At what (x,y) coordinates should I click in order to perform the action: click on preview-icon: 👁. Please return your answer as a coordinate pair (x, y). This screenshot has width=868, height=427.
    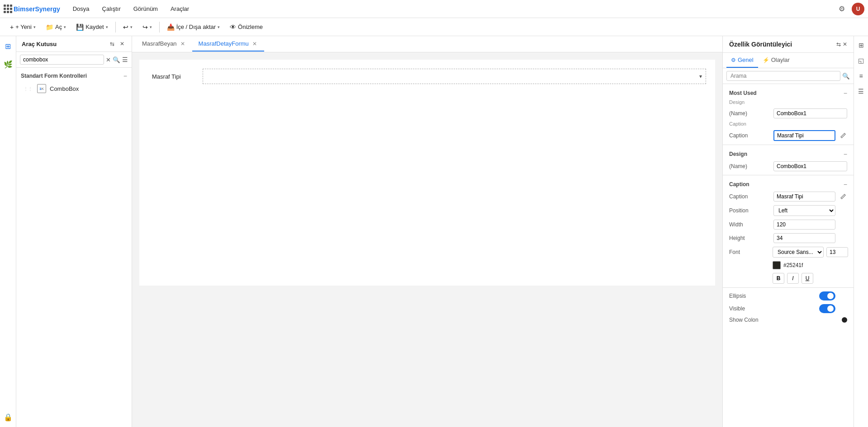
    Looking at the image, I should click on (233, 27).